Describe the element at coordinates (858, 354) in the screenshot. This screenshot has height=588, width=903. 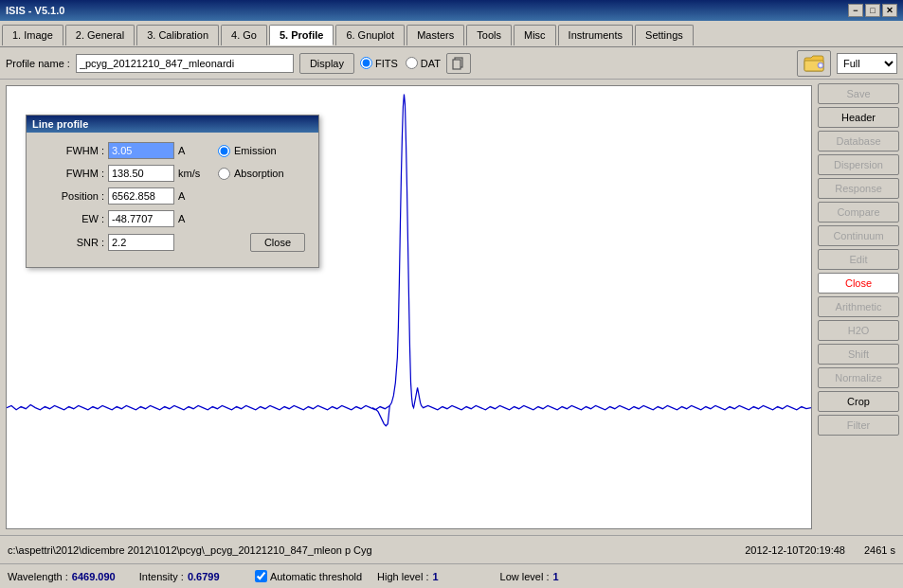
I see `shift-button: Shift` at that location.